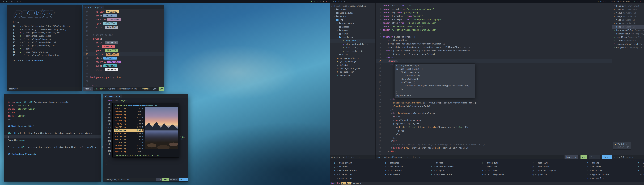 Image resolution: width=644 pixels, height=185 pixels. Describe the element at coordinates (546, 171) in the screenshot. I see `whichkey-binding: p→preview diagnostic` at that location.